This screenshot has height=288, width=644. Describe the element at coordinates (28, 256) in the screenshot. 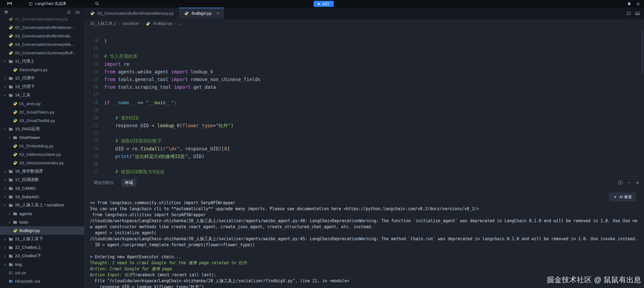

I see `file-name: 23_Chatbot下` at that location.